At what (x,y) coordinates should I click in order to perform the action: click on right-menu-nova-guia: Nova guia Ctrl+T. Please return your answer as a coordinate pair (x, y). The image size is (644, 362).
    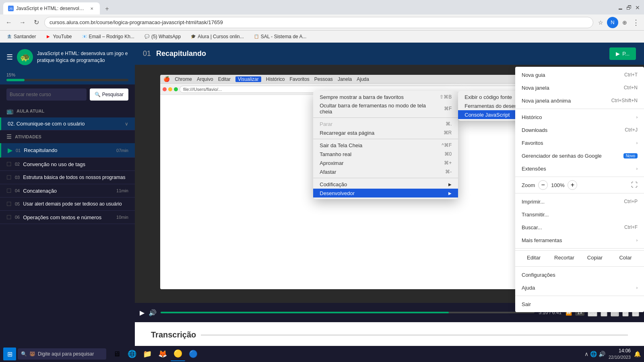
    Looking at the image, I should click on (580, 75).